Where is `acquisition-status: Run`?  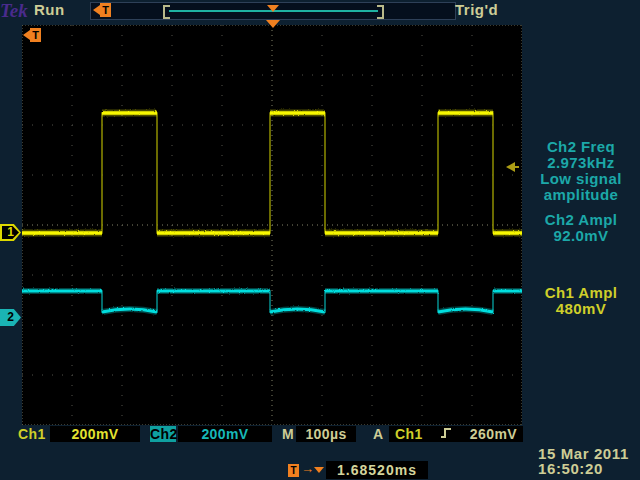
acquisition-status: Run is located at coordinates (50, 10).